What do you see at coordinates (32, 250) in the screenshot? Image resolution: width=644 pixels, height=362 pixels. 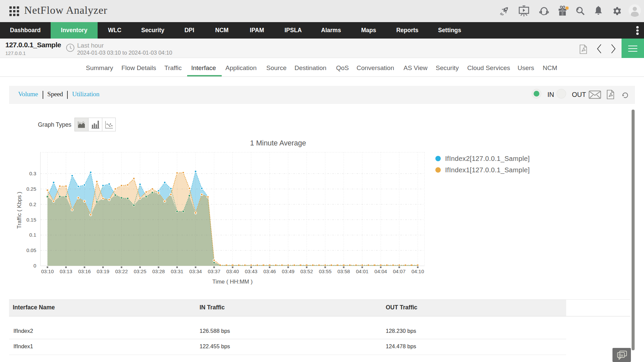 I see `svg-text: 0.05` at bounding box center [32, 250].